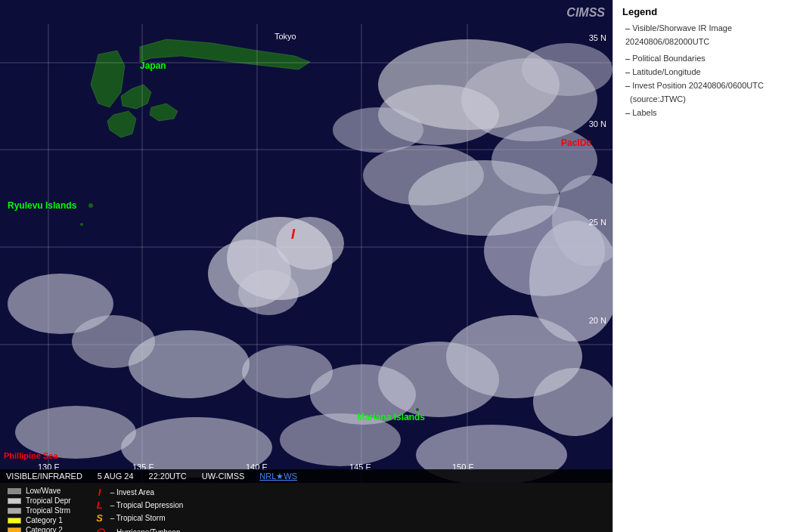 Image resolution: width=797 pixels, height=532 pixels. What do you see at coordinates (14, 530) in the screenshot?
I see `cat2-color` at bounding box center [14, 530].